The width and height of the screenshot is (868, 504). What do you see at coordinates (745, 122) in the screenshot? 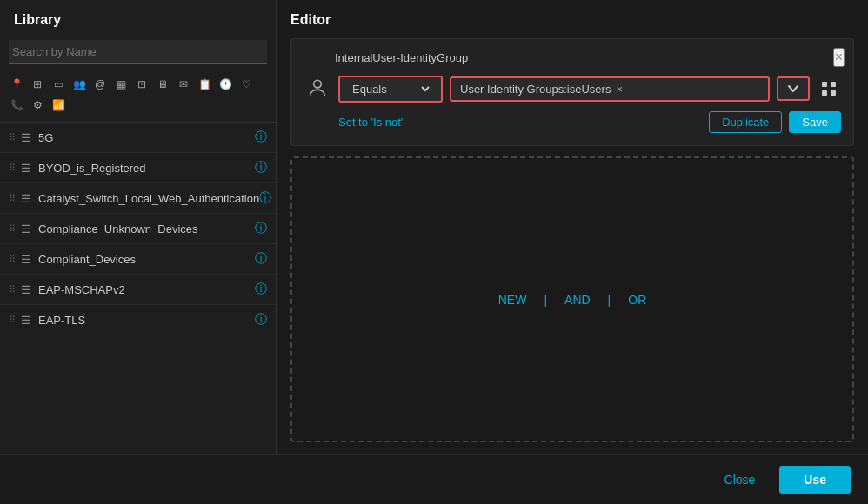
I see `duplicate-button: Duplicate` at bounding box center [745, 122].